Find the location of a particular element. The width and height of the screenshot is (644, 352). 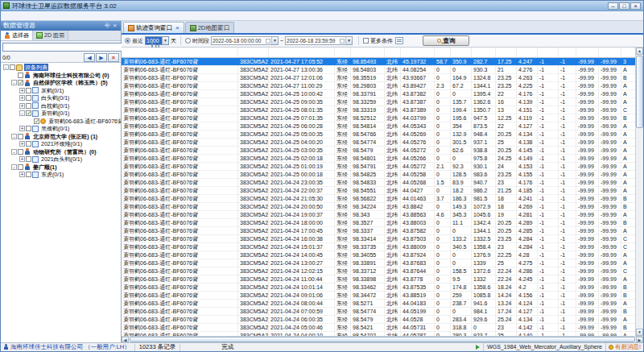

tree-item: - 动物研究所（雷富民）(0) is located at coordinates (61, 152).